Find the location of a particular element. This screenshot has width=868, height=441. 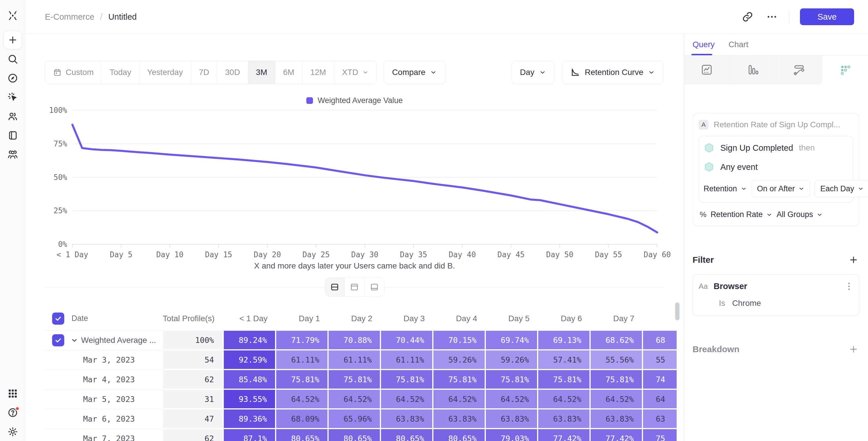

more-options-button is located at coordinates (772, 17).